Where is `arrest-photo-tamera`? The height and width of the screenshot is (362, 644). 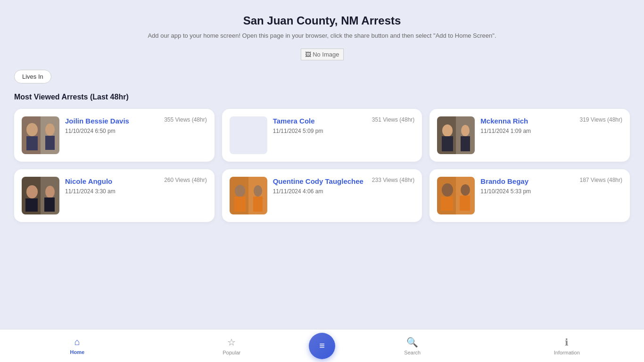 arrest-photo-tamera is located at coordinates (248, 135).